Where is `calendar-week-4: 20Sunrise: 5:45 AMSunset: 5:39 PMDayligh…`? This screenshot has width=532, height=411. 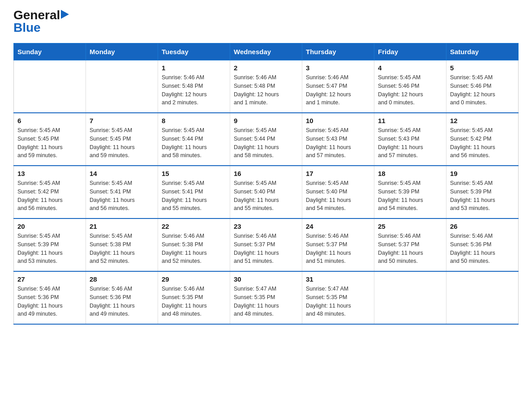
calendar-week-4: 20Sunrise: 5:45 AMSunset: 5:39 PMDayligh… is located at coordinates (266, 245).